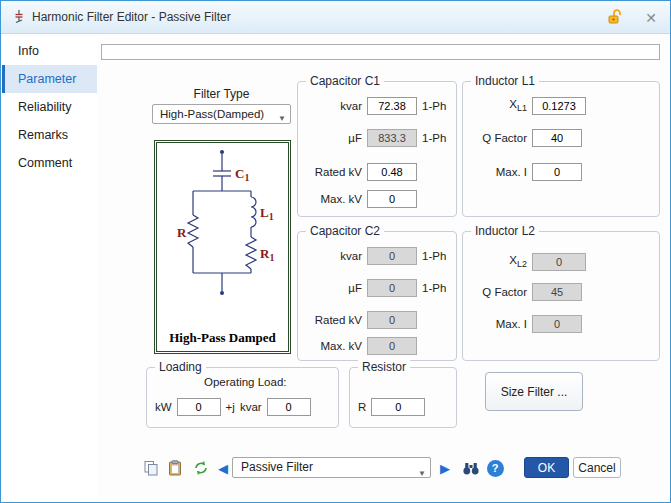 This screenshot has height=503, width=671. What do you see at coordinates (50, 270) in the screenshot?
I see `sidebar: Info Parameter Reliability Remarks Comme…` at bounding box center [50, 270].